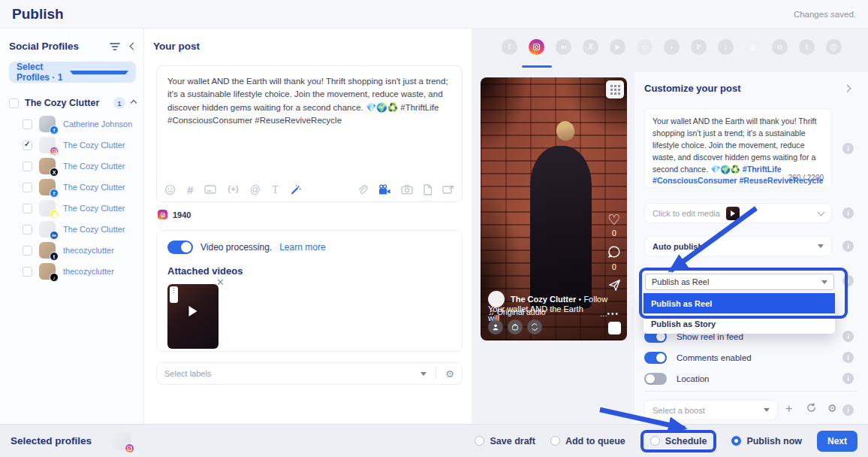 The width and height of the screenshot is (868, 457). What do you see at coordinates (38, 14) in the screenshot?
I see `page-title: Publish` at bounding box center [38, 14].